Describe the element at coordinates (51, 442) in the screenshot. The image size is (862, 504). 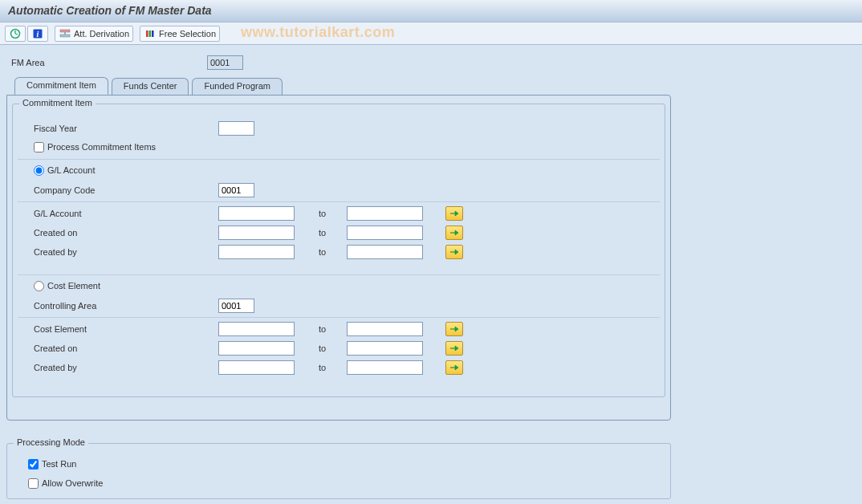
I see `processing-mode-title: Processing Mode` at that location.